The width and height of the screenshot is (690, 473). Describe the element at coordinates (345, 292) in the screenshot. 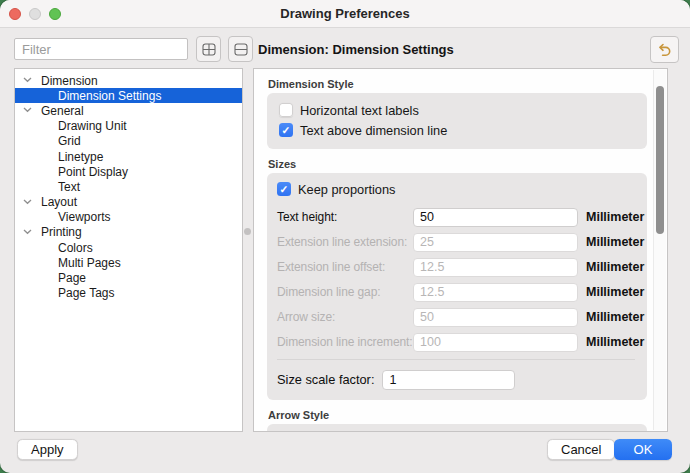

I see `field-label: Dimension line gap:` at that location.